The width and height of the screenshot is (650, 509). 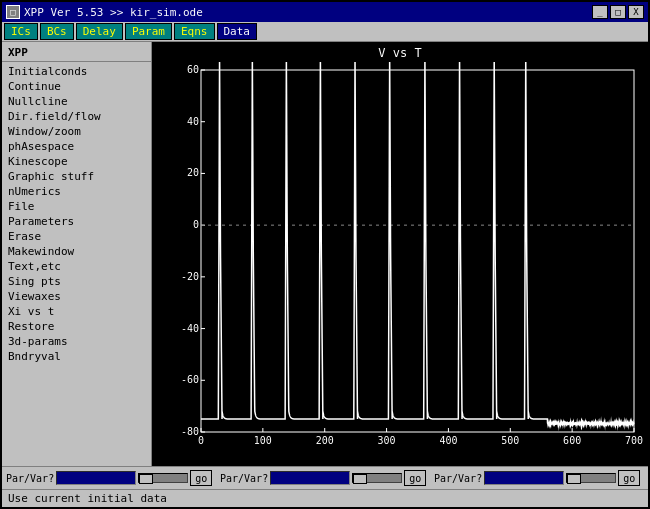 What do you see at coordinates (636, 12) in the screenshot?
I see `close-button: X` at bounding box center [636, 12].